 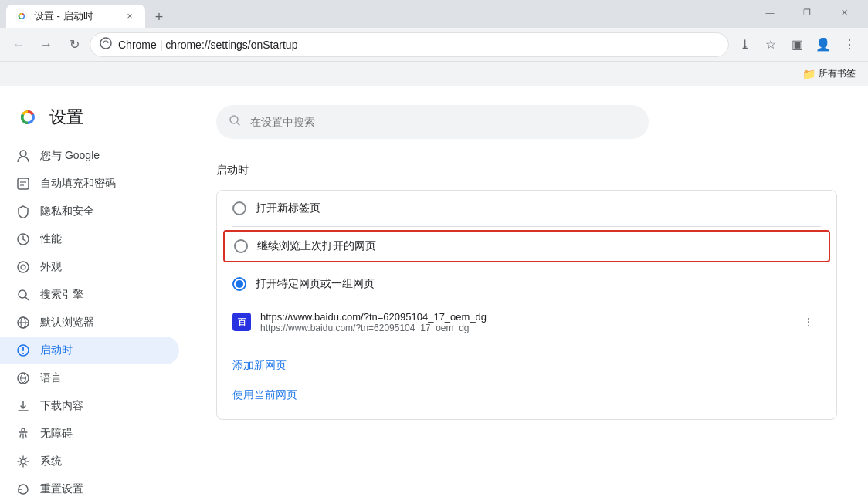 What do you see at coordinates (837, 74) in the screenshot?
I see `bookmarks-label: 所有书签` at bounding box center [837, 74].